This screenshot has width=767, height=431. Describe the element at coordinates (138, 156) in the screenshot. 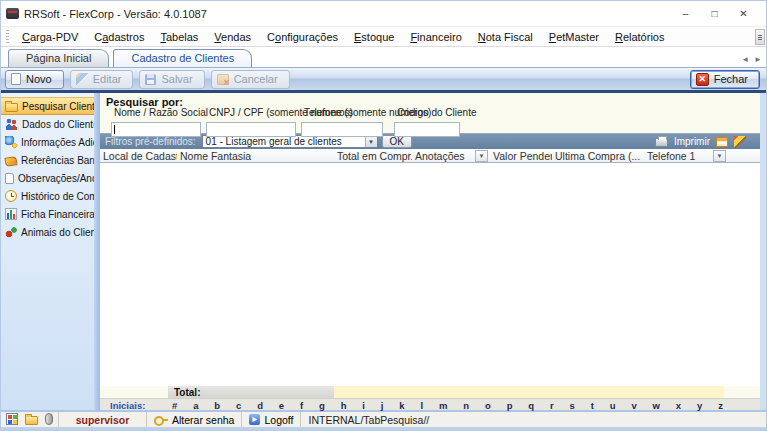

I see `column-header-local-de-cadastro: Local de Cadastro ▼` at that location.